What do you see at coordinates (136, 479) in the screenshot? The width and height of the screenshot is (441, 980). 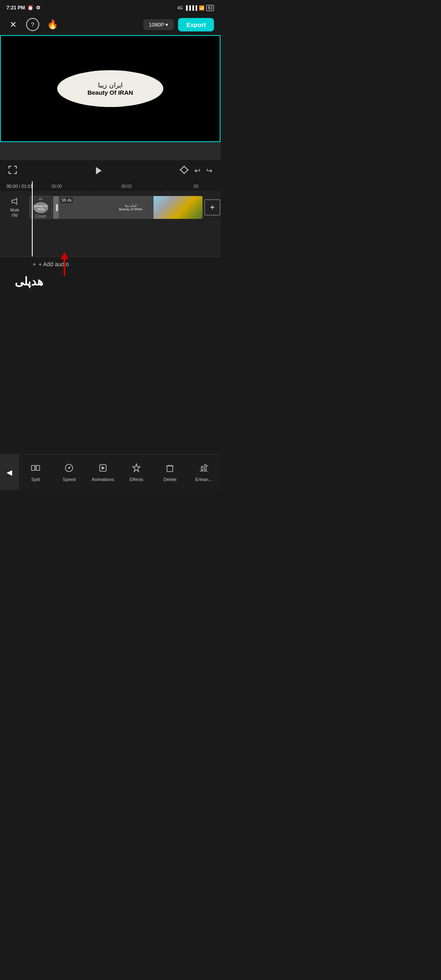 I see `effects-label: Effects` at bounding box center [136, 479].